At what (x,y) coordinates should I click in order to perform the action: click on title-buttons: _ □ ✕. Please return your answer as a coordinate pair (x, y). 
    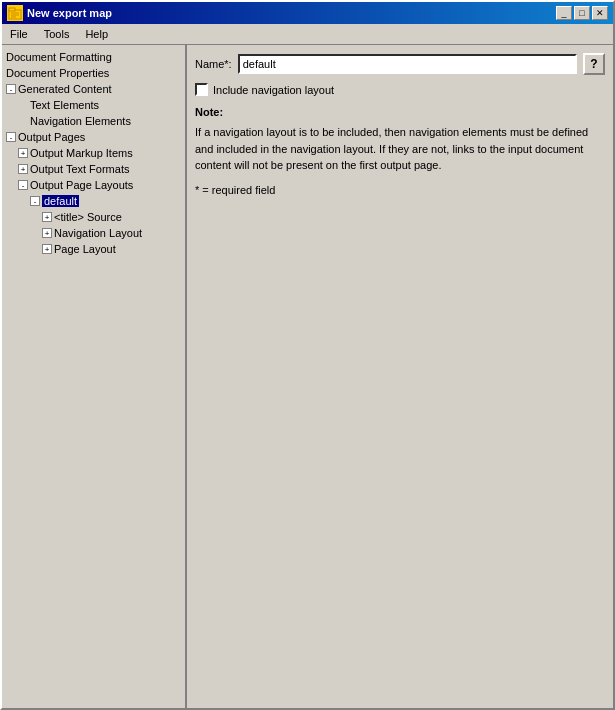
    Looking at the image, I should click on (582, 13).